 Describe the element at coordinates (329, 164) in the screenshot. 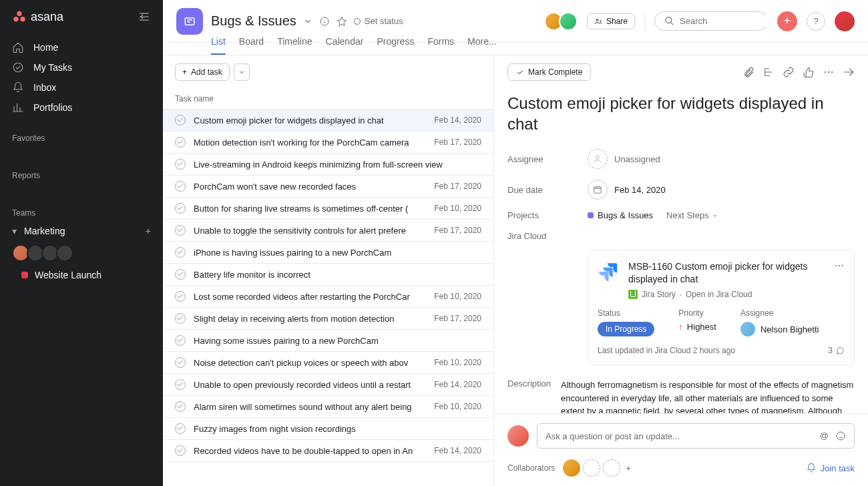

I see `task-row: Live-streaming in Android keeps minimizi…` at that location.